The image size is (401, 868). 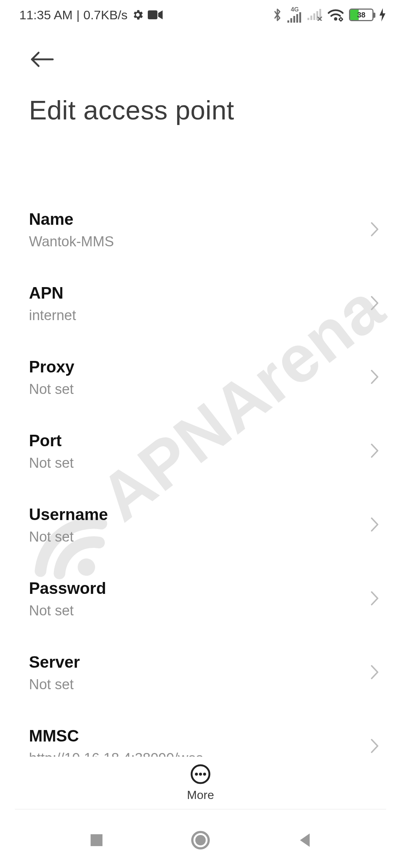 What do you see at coordinates (200, 662) in the screenshot?
I see `row-label: Server` at bounding box center [200, 662].